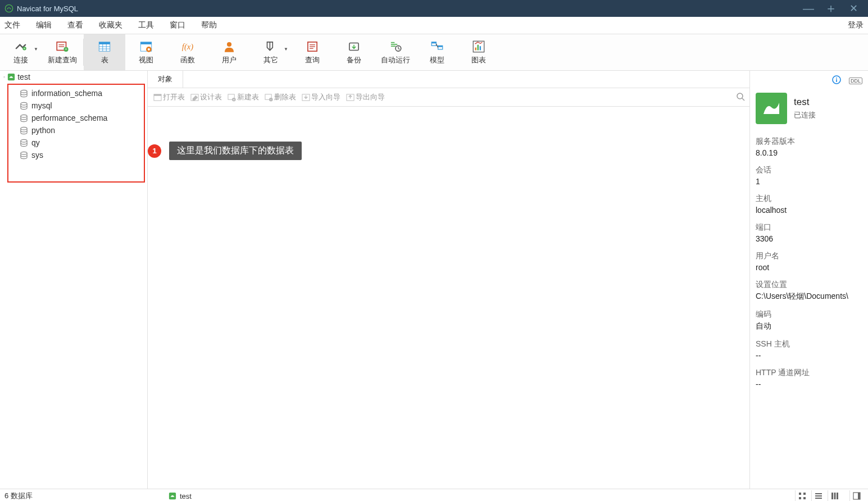  What do you see at coordinates (188, 52) in the screenshot?
I see `tool-function: f(x) 函数` at bounding box center [188, 52].